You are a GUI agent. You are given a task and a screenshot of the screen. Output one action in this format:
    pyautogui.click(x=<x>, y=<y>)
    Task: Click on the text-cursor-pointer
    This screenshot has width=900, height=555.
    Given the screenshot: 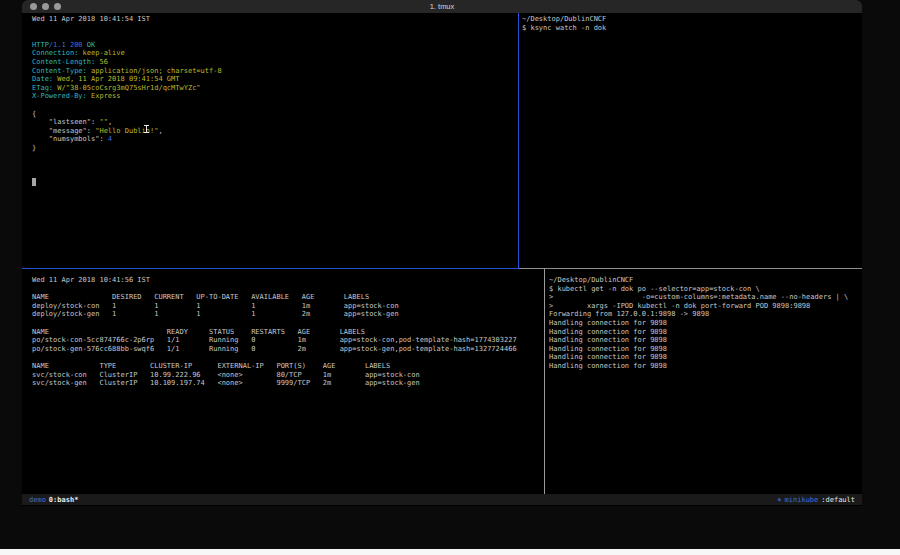 What is the action you would take?
    pyautogui.click(x=146, y=129)
    